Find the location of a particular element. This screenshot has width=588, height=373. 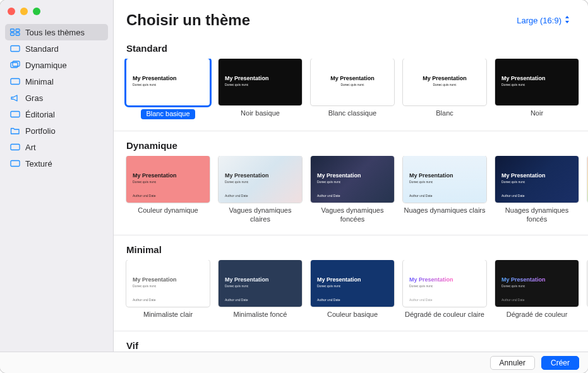

sidebar-list: Tous les thèmesStandardDynamiqueMinimalG… is located at coordinates (57, 98).